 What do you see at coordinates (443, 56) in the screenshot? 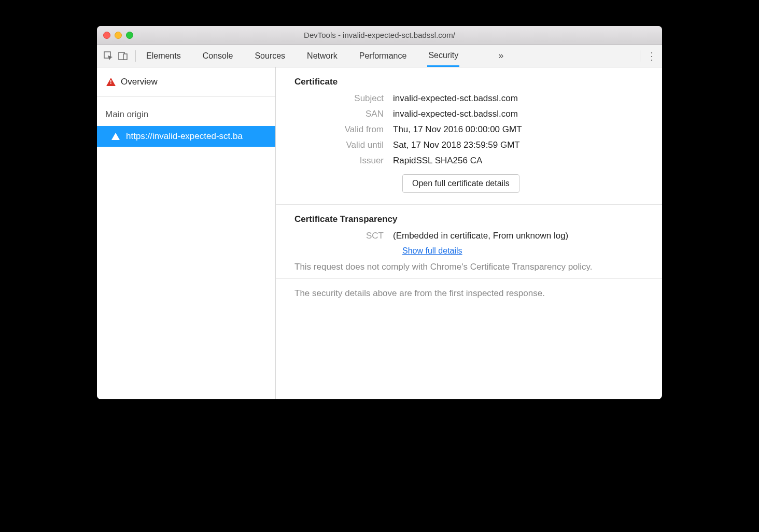
I see `tab-security: Security` at bounding box center [443, 56].